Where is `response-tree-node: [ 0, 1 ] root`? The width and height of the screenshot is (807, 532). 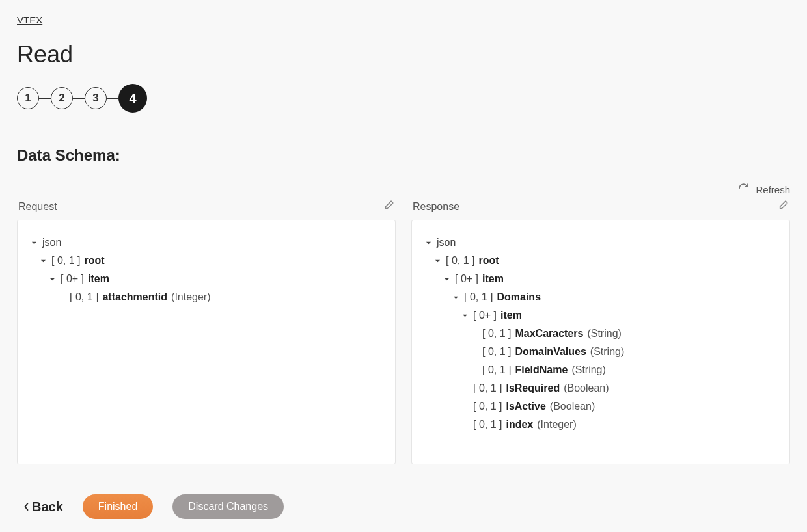 response-tree-node: [ 0, 1 ] root is located at coordinates (601, 261).